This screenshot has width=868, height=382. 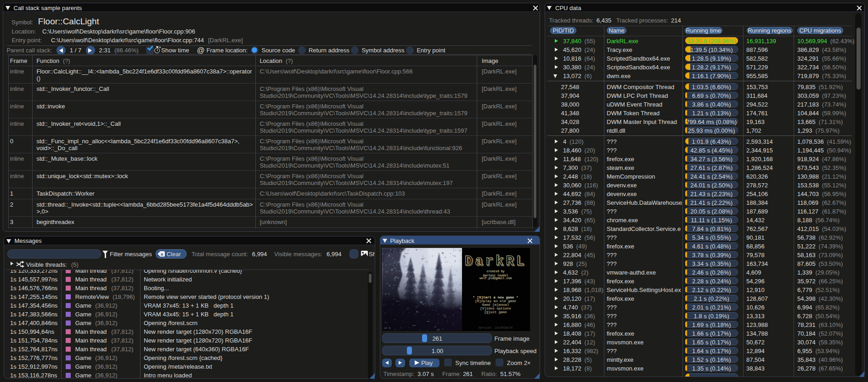 I want to click on svg-text: wolf.pld@gmail.com, so click(x=496, y=278).